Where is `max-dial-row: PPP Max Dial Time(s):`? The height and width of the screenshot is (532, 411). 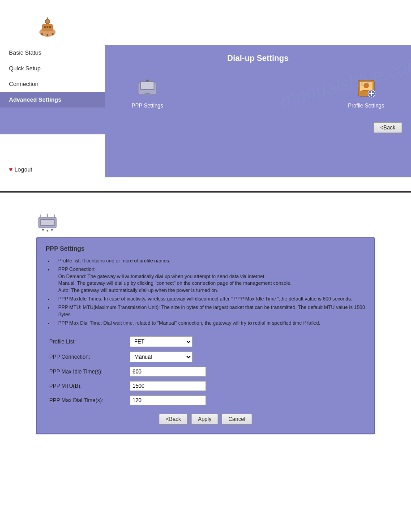
max-dial-row: PPP Max Dial Time(s): is located at coordinates (206, 400).